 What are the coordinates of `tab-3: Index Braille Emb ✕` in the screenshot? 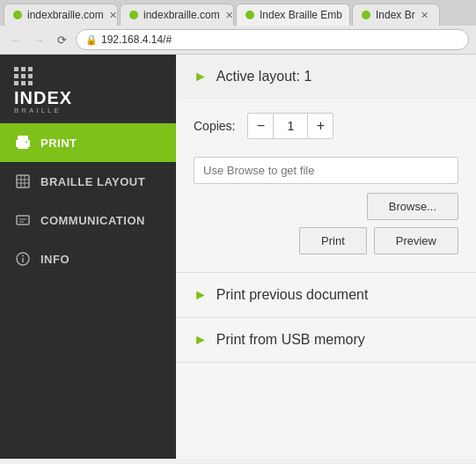 It's located at (293, 14).